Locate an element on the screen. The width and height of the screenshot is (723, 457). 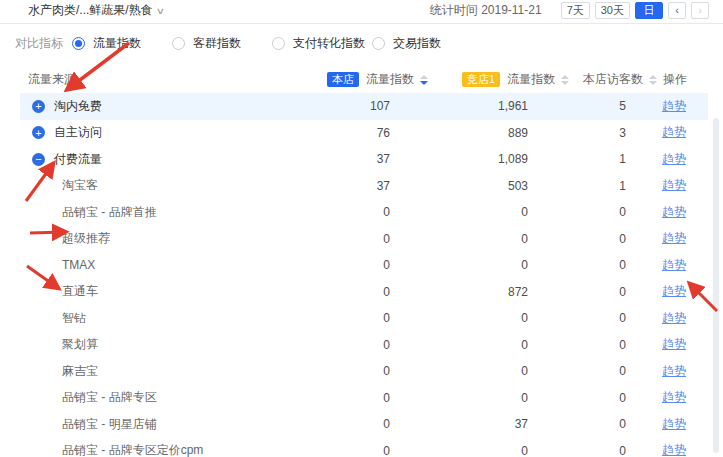
source-name-cell: 淘宝客 is located at coordinates (160, 186).